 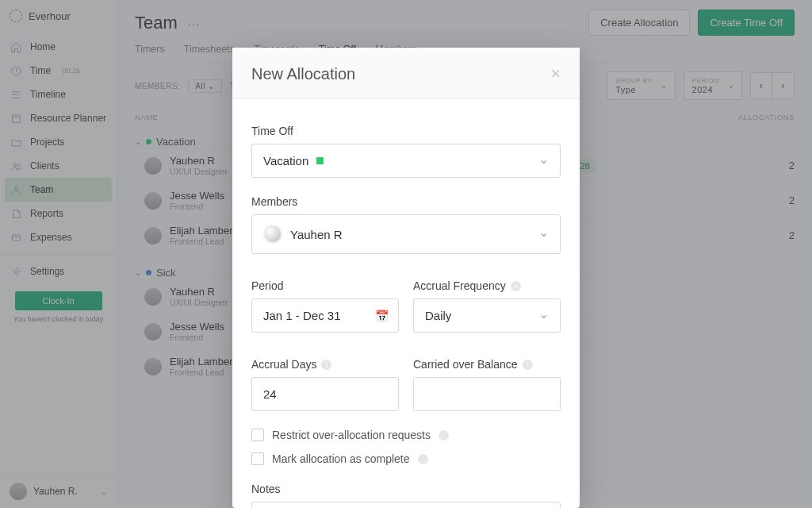 What do you see at coordinates (487, 286) in the screenshot?
I see `accrual-freq-label: Accrual Frequencyi` at bounding box center [487, 286].